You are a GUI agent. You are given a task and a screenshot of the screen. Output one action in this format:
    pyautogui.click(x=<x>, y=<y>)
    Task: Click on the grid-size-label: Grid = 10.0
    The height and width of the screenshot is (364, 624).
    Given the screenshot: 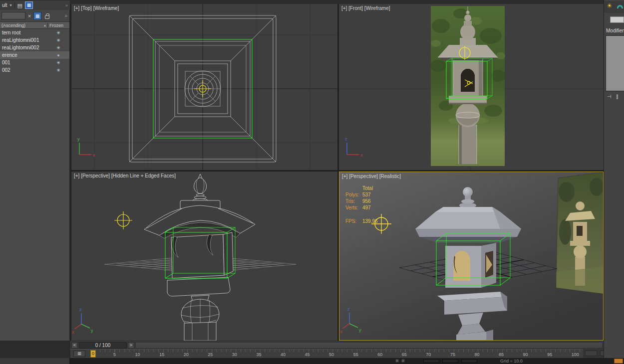 What is the action you would take?
    pyautogui.click(x=511, y=361)
    